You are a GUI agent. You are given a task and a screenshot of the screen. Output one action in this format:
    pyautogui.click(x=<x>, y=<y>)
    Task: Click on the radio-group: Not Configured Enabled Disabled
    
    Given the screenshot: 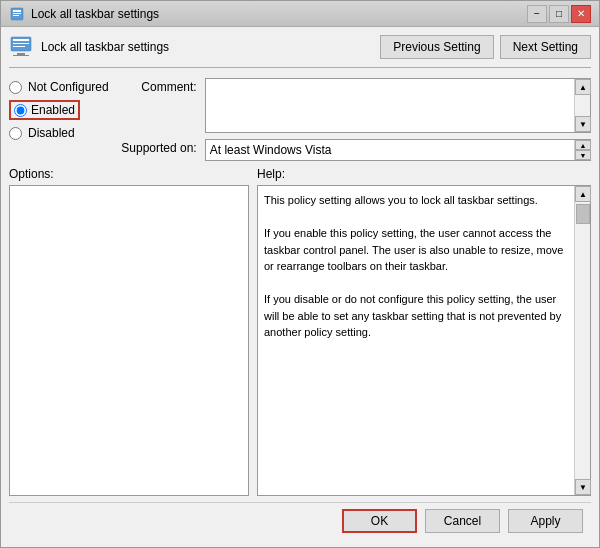 What is the action you would take?
    pyautogui.click(x=59, y=120)
    